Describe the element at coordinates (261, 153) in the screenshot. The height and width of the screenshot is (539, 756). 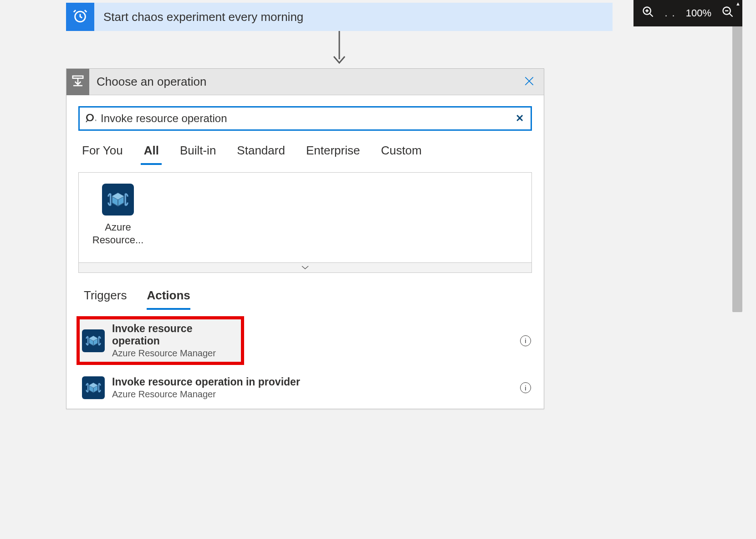
I see `tab-standard: Standard` at that location.